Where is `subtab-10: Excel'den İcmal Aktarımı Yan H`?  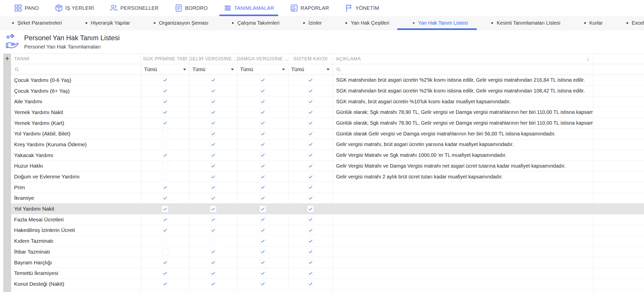
subtab-10: Excel'den İcmal Aktarımı Yan H is located at coordinates (635, 23).